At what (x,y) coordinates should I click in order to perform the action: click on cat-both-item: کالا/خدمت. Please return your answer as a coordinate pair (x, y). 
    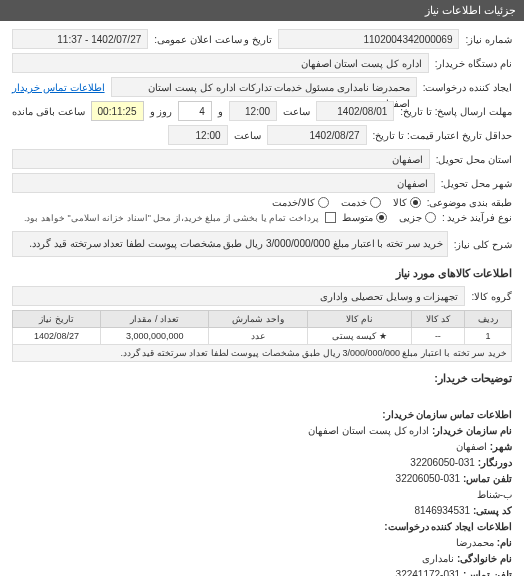
    Looking at the image, I should click on (300, 202).